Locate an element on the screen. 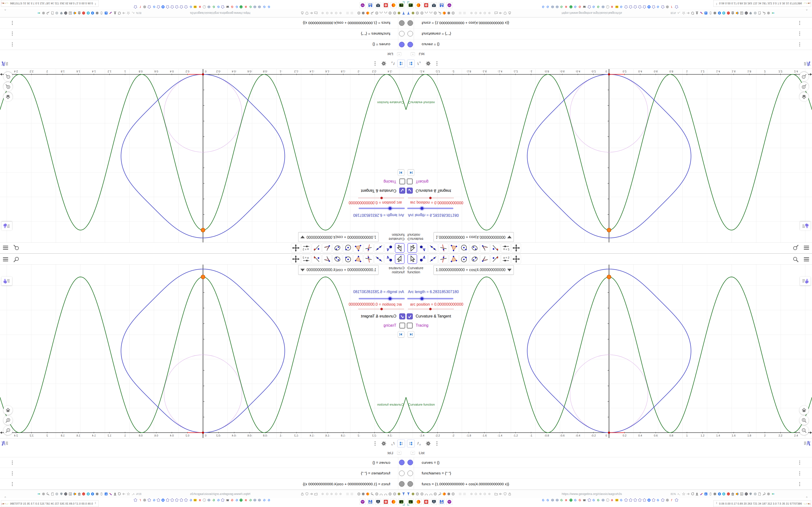 The width and height of the screenshot is (812, 507). function-max-point is located at coordinates (609, 230).